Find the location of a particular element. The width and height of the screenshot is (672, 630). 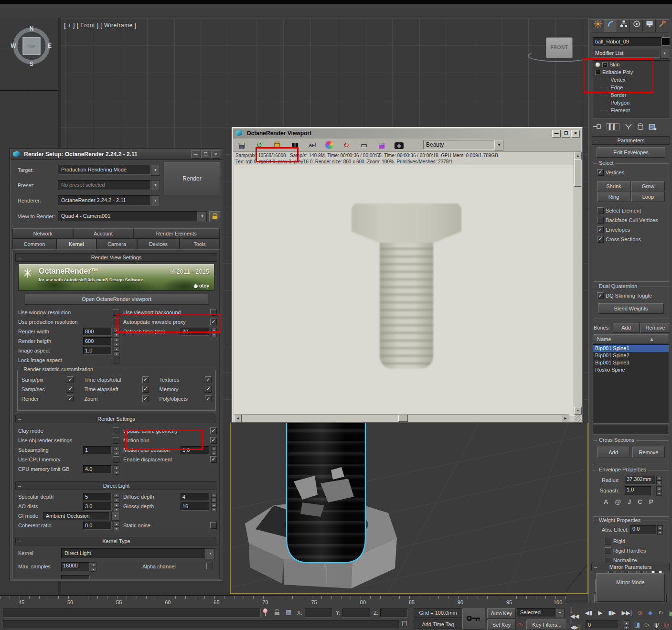

prev-frame-button: ◀▮ is located at coordinates (588, 613).